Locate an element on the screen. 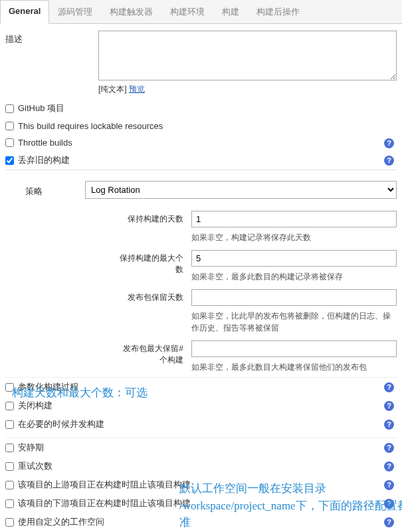 The width and height of the screenshot is (402, 532). description-row: 描述 [纯文本] 预览 is located at coordinates (201, 63).